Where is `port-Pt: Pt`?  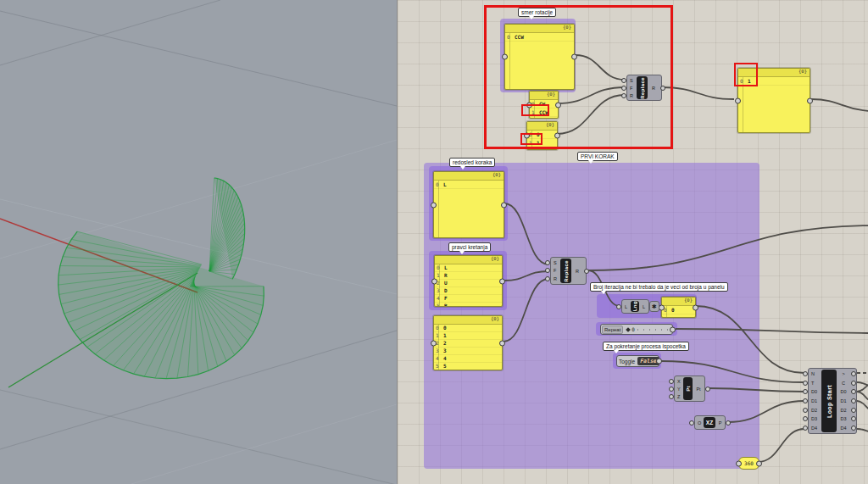 port-Pt: Pt is located at coordinates (698, 389).